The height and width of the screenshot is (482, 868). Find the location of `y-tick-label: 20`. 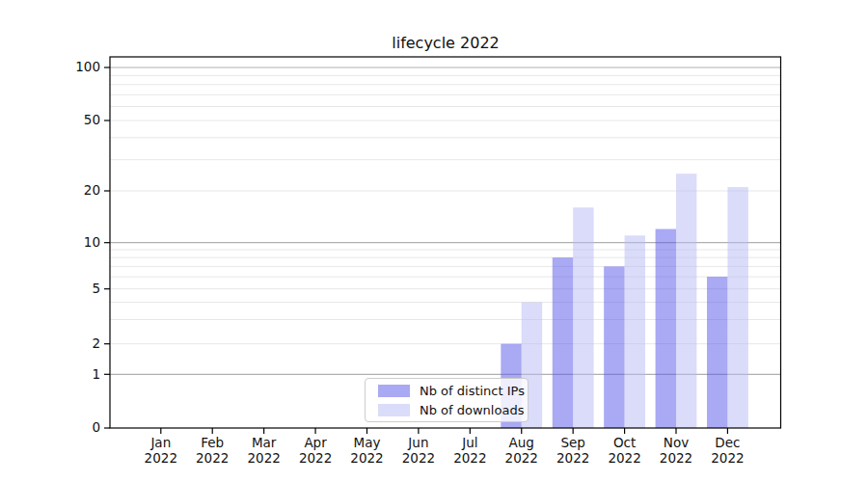

y-tick-label: 20 is located at coordinates (93, 190).